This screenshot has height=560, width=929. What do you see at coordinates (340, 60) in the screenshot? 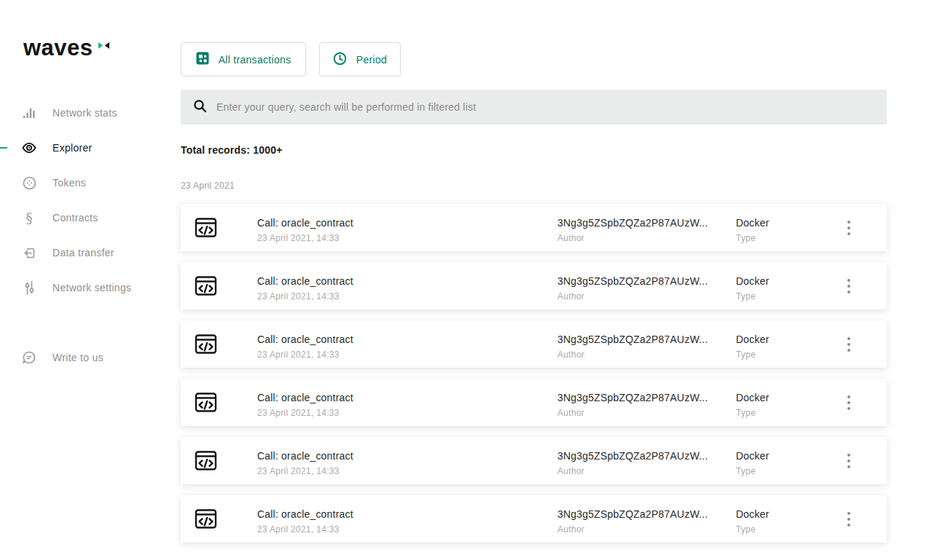
I see `clock-icon` at bounding box center [340, 60].